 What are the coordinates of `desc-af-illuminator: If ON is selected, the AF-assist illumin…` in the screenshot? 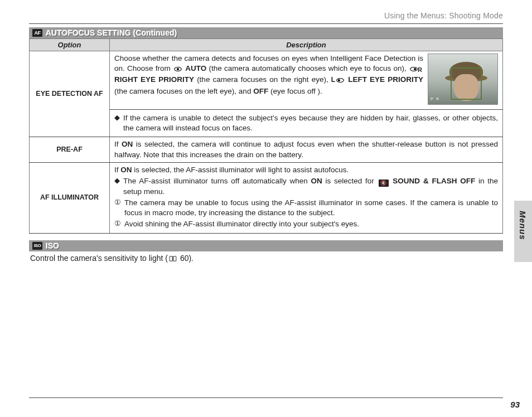 It's located at (307, 197).